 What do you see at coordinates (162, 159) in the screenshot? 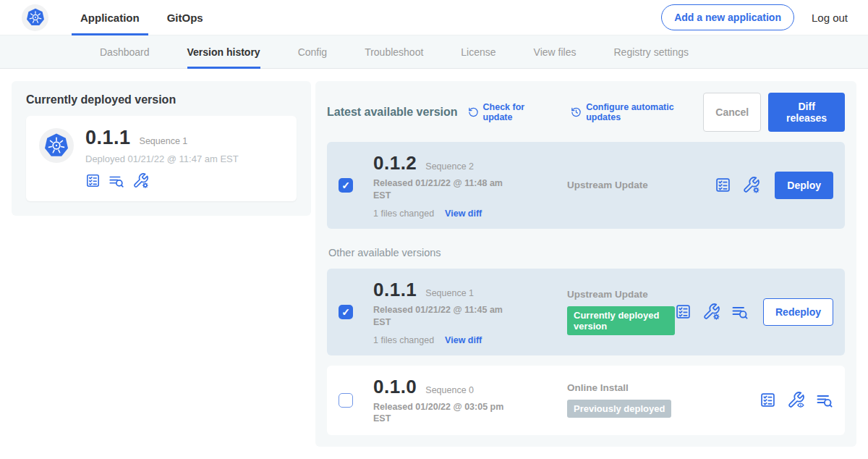
I see `deployed-timestamp: Deployed 01/21/22 @ 11:47 am EST` at bounding box center [162, 159].